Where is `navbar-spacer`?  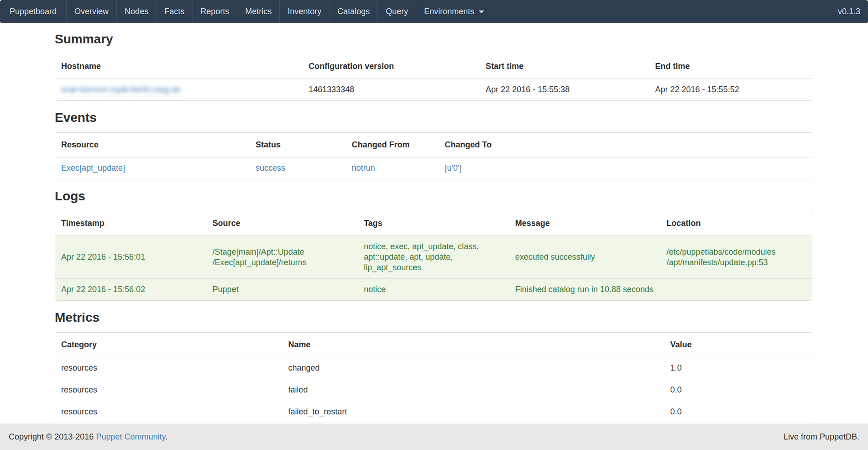
navbar-spacer is located at coordinates (661, 12).